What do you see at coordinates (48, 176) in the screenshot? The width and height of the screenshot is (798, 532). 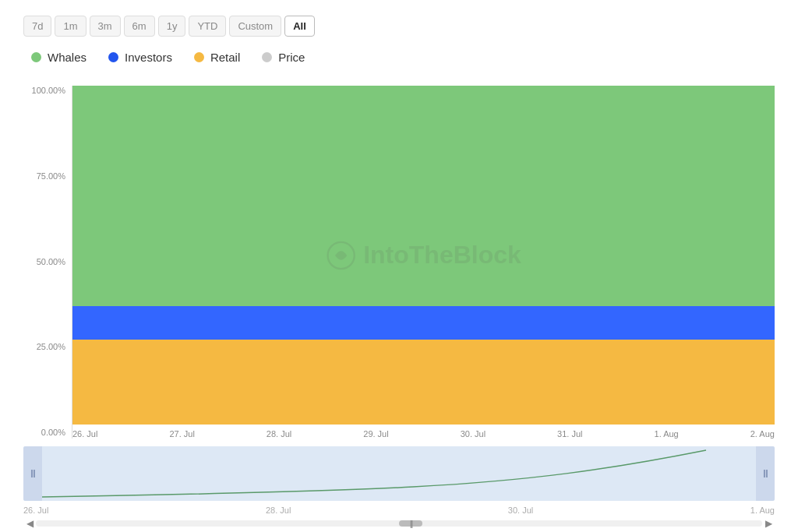 I see `y-label-75-00-: 75.00%` at bounding box center [48, 176].